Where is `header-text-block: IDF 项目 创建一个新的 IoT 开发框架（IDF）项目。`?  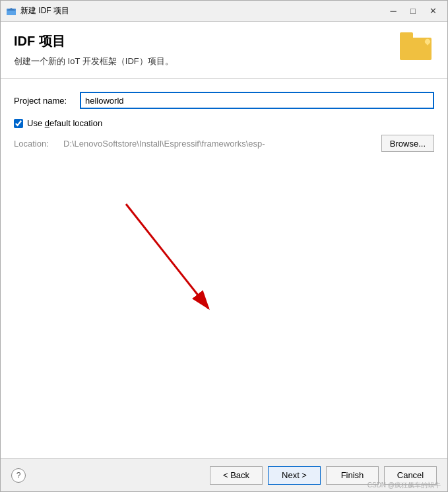 header-text-block: IDF 项目 创建一个新的 IoT 开发框架（IDF）项目。 is located at coordinates (203, 50).